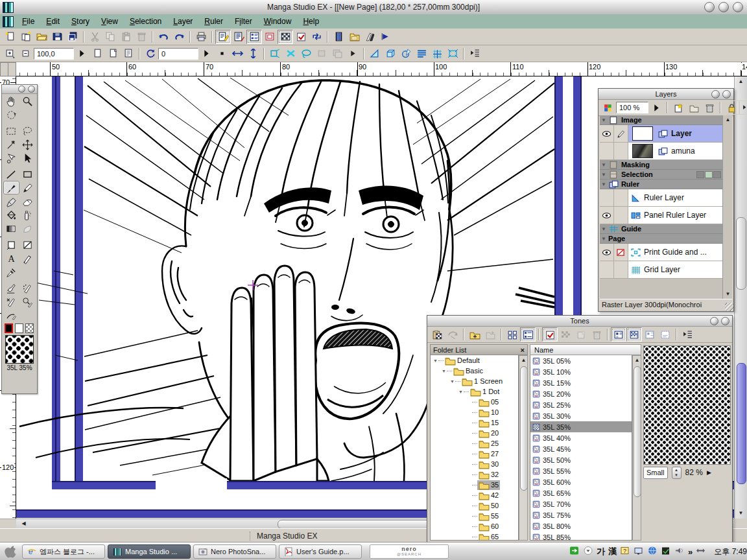 The image size is (747, 560). I want to click on preview-size-select: Small, so click(656, 473).